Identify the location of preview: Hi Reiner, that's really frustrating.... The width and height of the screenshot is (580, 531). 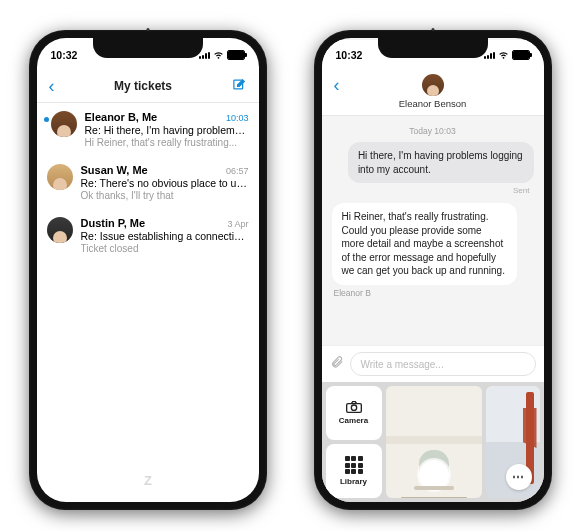
(167, 142).